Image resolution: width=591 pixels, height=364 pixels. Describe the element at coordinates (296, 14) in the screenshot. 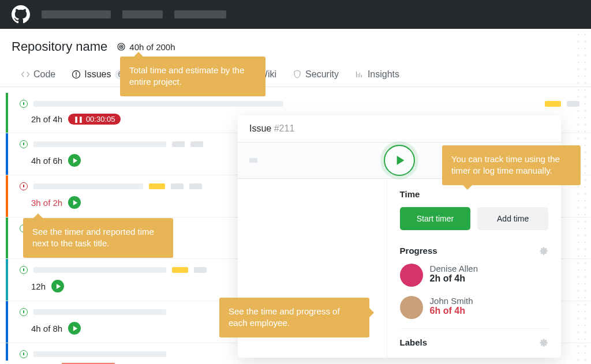

I see `github-topbar` at that location.